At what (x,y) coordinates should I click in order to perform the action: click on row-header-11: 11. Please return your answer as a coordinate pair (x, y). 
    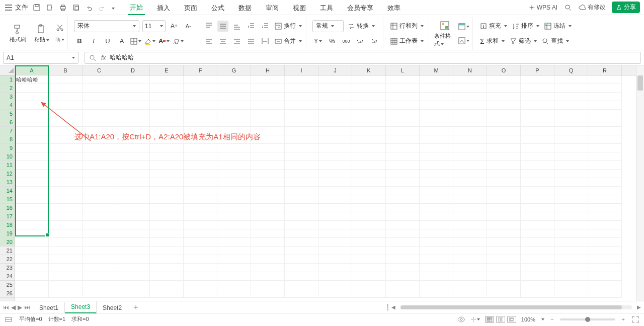
    Looking at the image, I should click on (7, 165).